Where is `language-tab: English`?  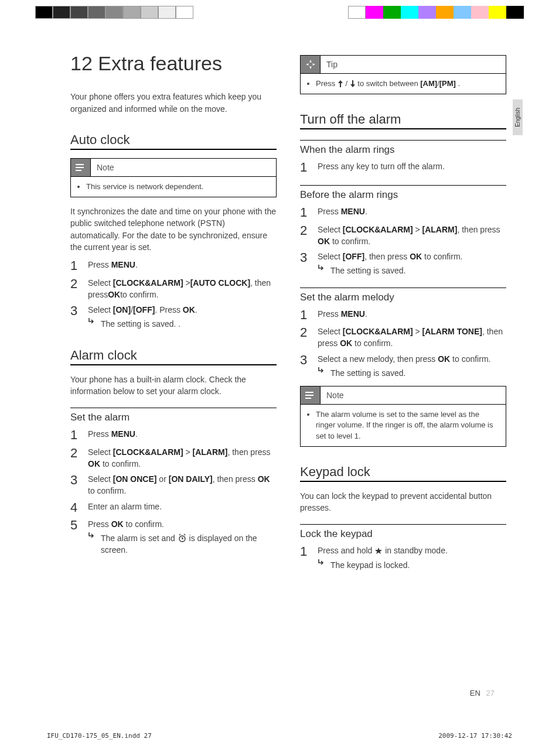
language-tab: English is located at coordinates (518, 117).